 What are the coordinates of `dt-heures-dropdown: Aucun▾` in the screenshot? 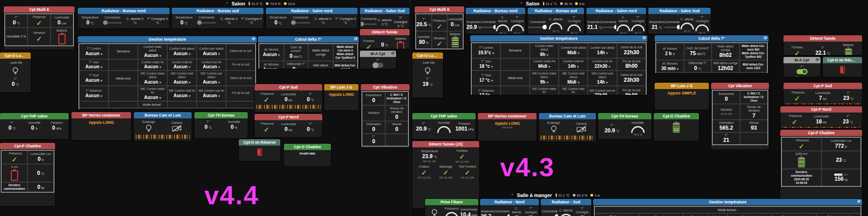 It's located at (271, 54).